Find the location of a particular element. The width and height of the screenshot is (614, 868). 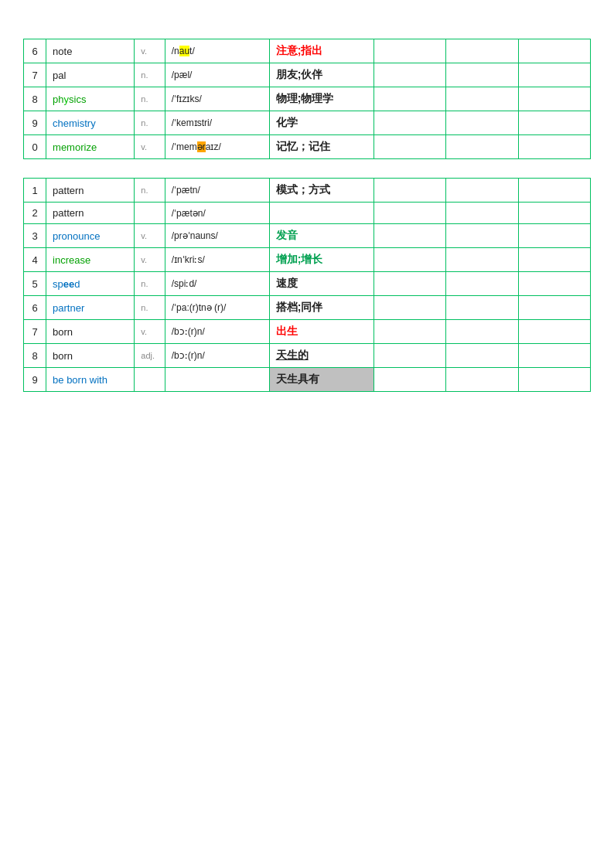

row-phonetic: /ˈmeməraɪz/ is located at coordinates (217, 147).